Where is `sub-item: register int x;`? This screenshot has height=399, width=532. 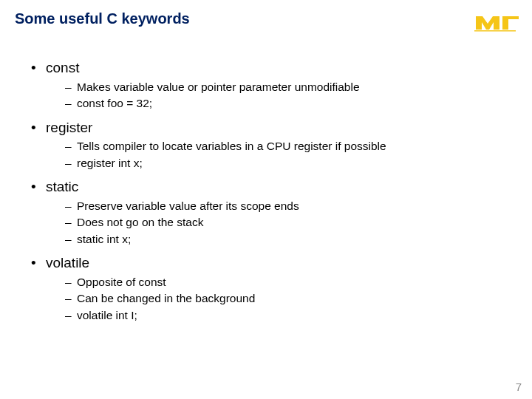
sub-item: register int x; is located at coordinates (291, 163).